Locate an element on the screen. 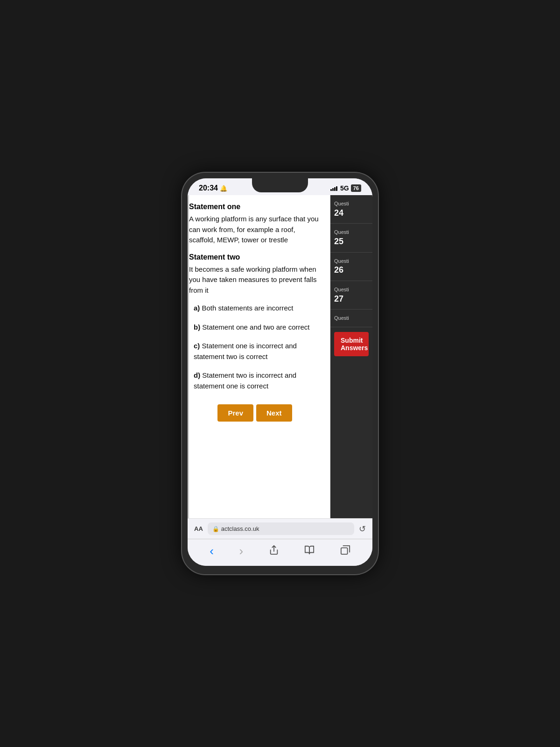 The width and height of the screenshot is (560, 747). option-c-text: Statement one is incorrect and statement… is located at coordinates (245, 351).